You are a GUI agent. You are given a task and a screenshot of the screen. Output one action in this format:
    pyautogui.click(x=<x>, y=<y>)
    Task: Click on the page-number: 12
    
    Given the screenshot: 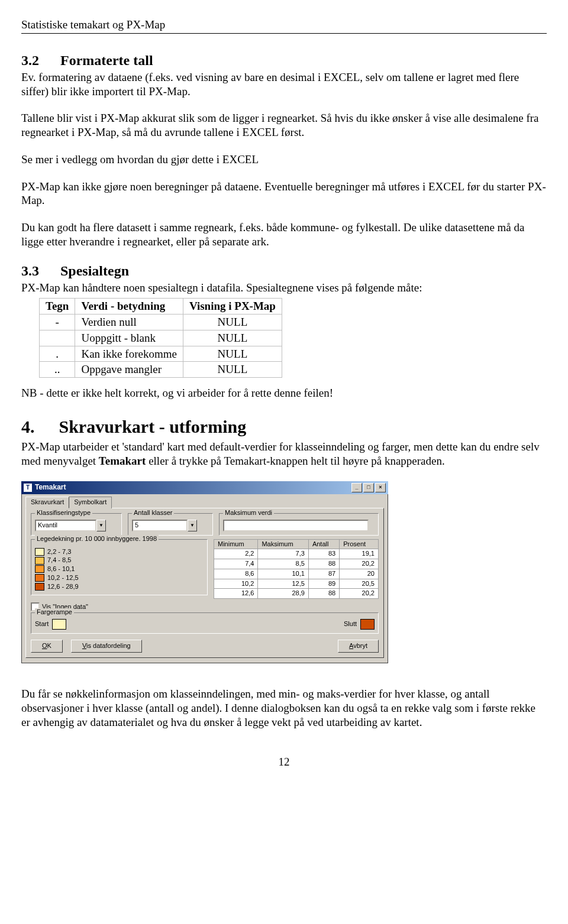 What is the action you would take?
    pyautogui.click(x=284, y=762)
    